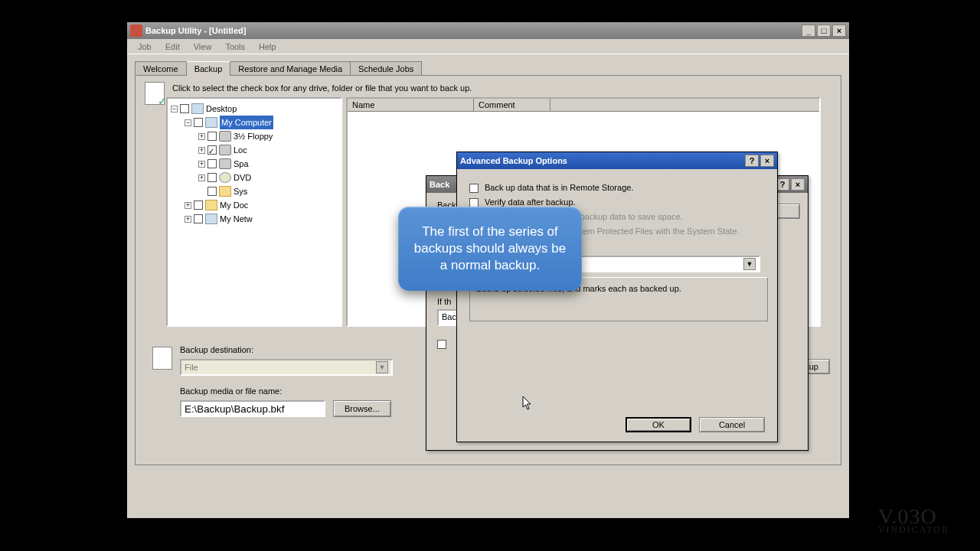  I want to click on dialog-titlebar: Advanced Backup Options ? ×, so click(617, 161).